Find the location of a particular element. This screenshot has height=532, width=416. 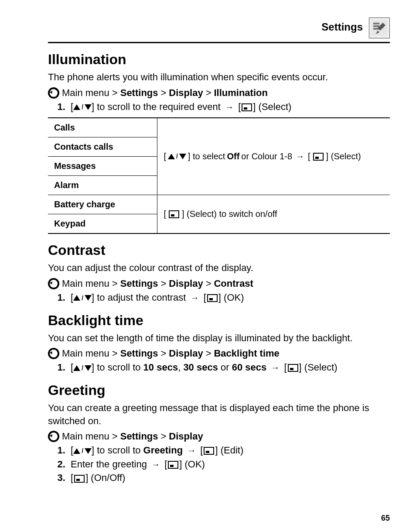

heading-contrast: Contrast is located at coordinates (219, 251).